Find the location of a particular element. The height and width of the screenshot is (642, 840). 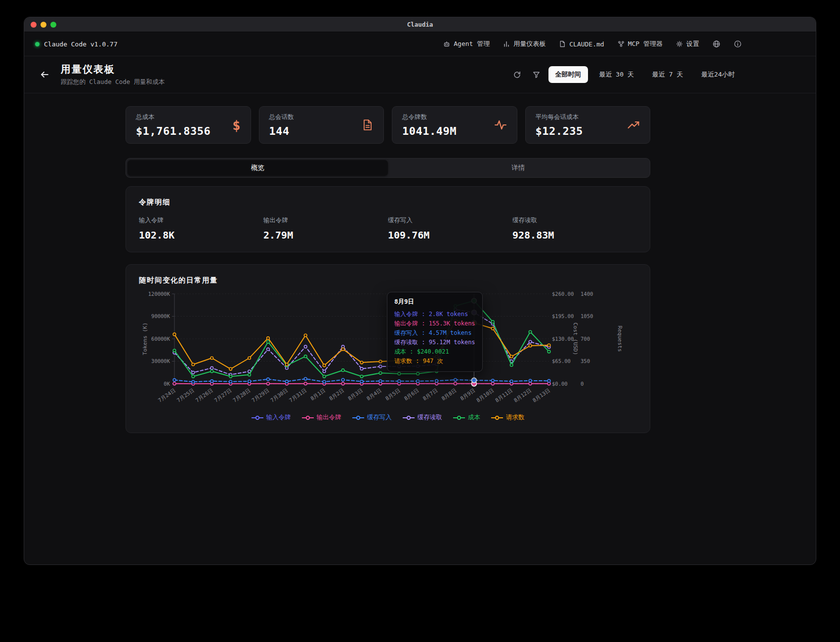

svg-text: 8月13日 is located at coordinates (542, 395).